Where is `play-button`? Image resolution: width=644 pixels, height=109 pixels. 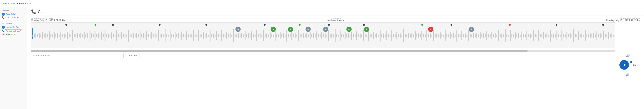 play-button is located at coordinates (624, 65).